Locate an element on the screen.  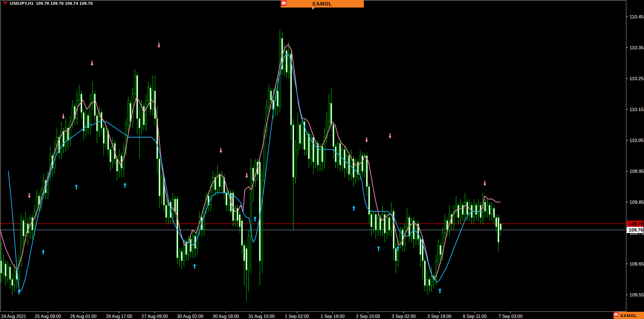
price-tick-label: 109.95 is located at coordinates (637, 171).